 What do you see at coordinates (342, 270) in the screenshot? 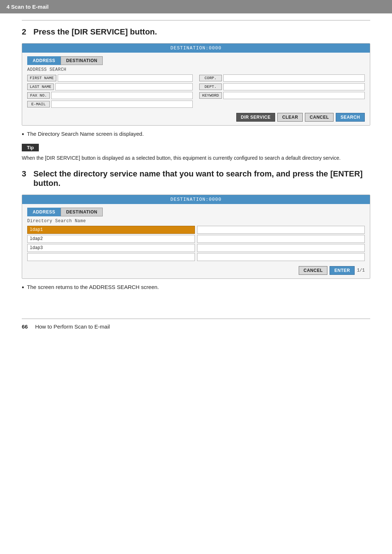
I see `enter-button: ENTER` at bounding box center [342, 270].